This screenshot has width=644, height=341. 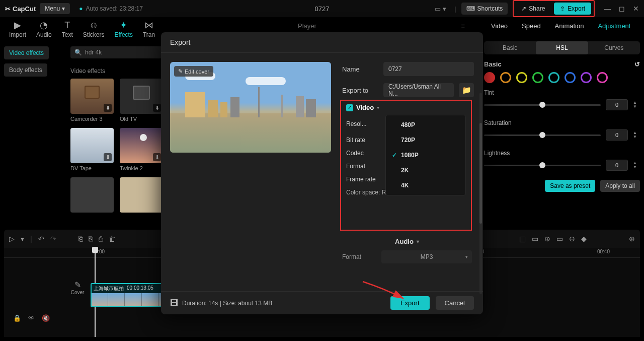 I want to click on track-controls: 🔒 👁 🔇, so click(x=31, y=318).